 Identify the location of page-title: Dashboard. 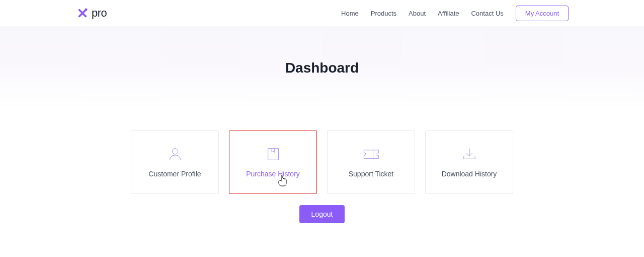
(322, 68).